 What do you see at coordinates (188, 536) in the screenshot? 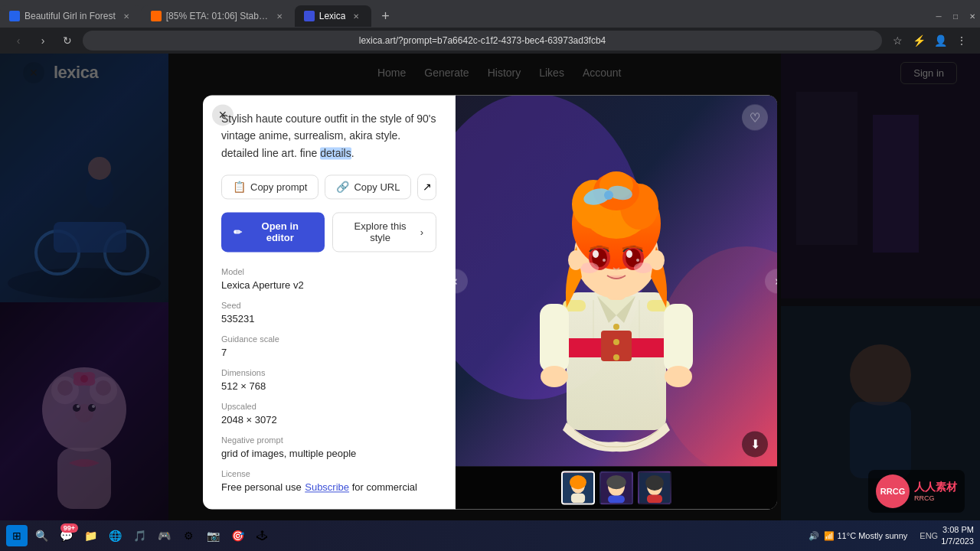
I see `taskbar-settings: ⚙` at bounding box center [188, 536].